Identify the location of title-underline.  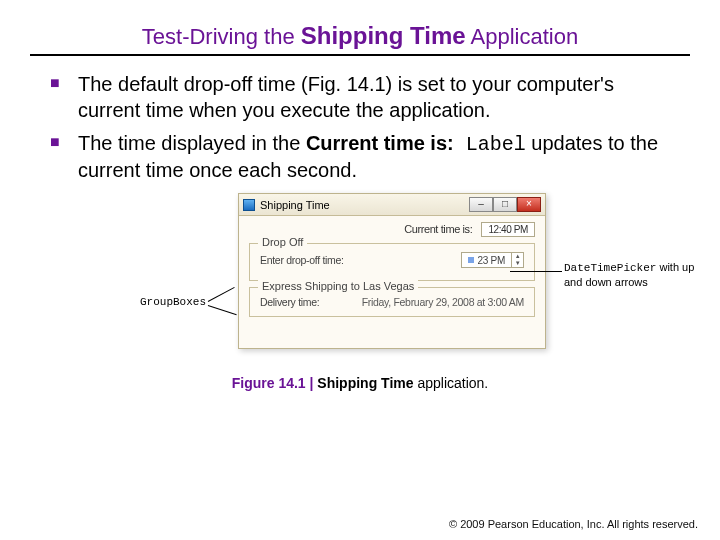
(360, 55).